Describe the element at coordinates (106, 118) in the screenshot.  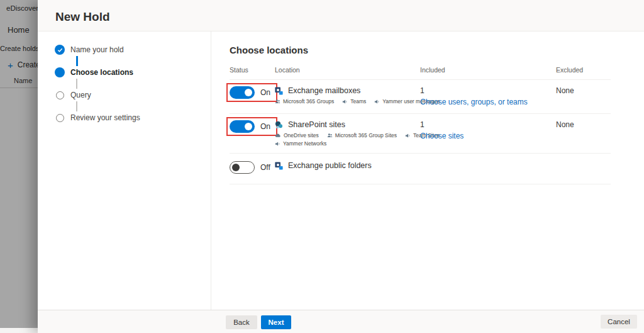
I see `step-label: Review your settings` at that location.